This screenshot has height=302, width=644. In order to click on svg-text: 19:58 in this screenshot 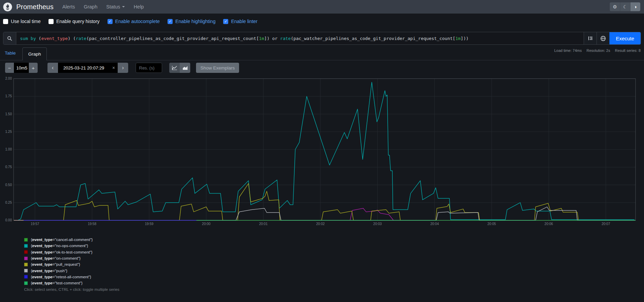, I will do `click(92, 224)`.